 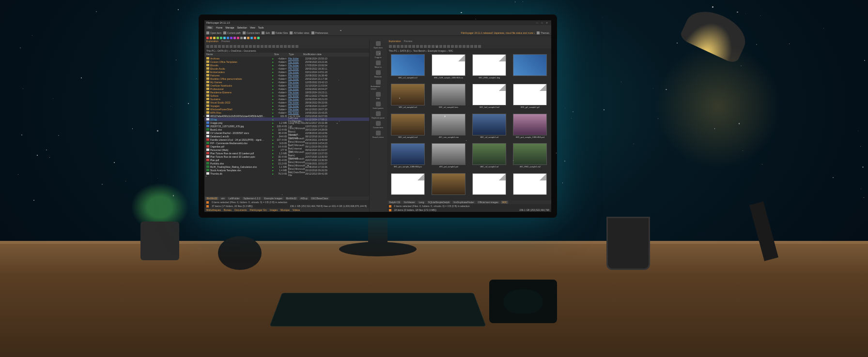 I want to click on menu-file: File, so click(x=210, y=28).